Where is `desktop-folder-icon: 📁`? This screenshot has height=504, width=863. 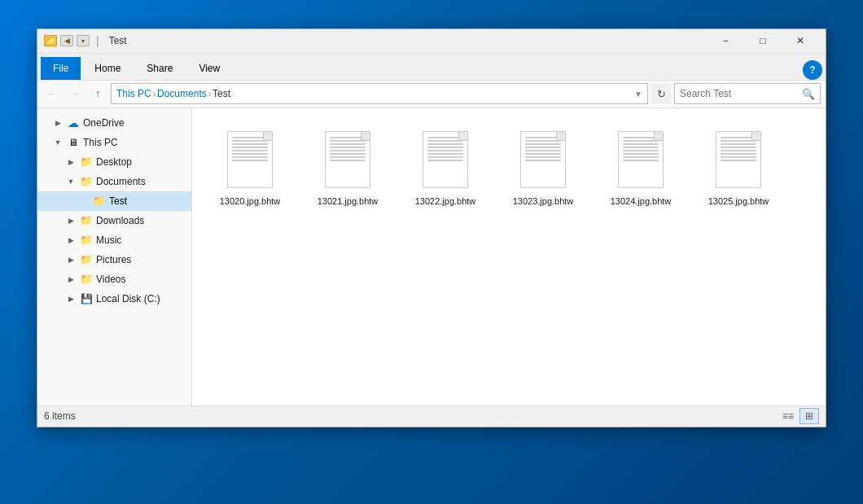 desktop-folder-icon: 📁 is located at coordinates (86, 162).